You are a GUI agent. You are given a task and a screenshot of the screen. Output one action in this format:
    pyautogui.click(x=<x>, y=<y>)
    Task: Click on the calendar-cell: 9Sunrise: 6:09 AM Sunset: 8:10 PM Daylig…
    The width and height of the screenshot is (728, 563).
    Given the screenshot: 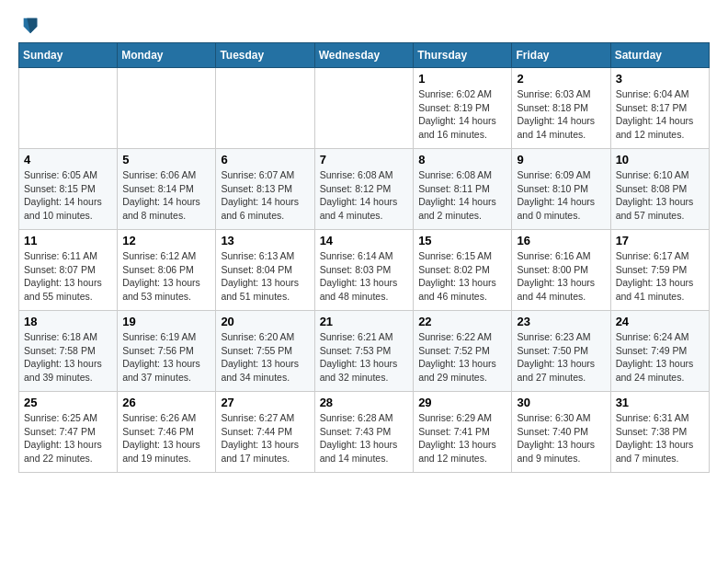 What is the action you would take?
    pyautogui.click(x=561, y=190)
    